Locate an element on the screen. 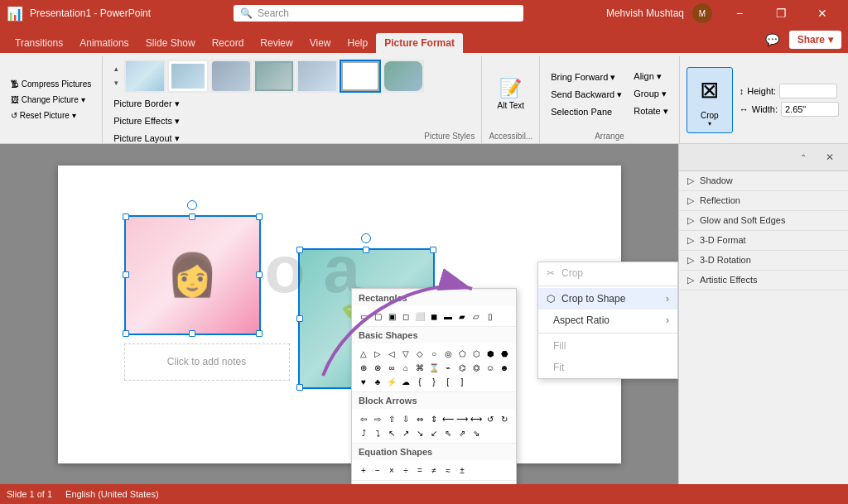 Image resolution: width=848 pixels, height=504 pixels. shape-rect-3: ▣ is located at coordinates (392, 316).